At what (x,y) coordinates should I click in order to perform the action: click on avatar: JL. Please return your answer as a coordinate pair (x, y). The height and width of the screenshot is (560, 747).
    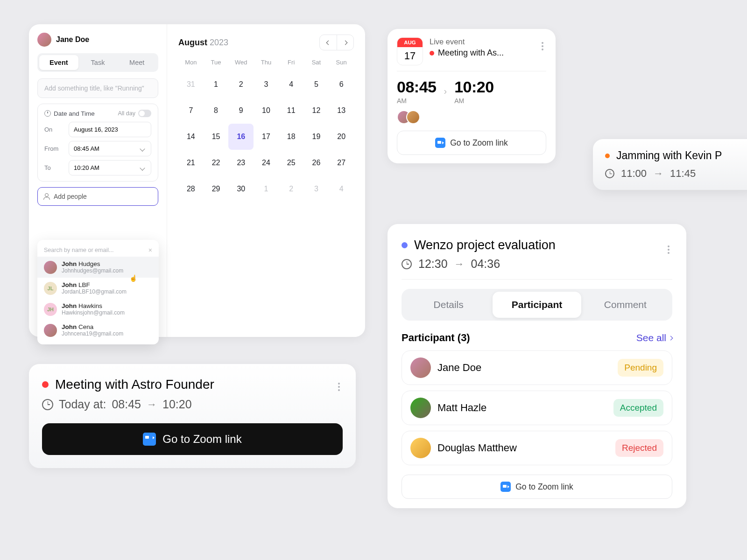
    Looking at the image, I should click on (50, 288).